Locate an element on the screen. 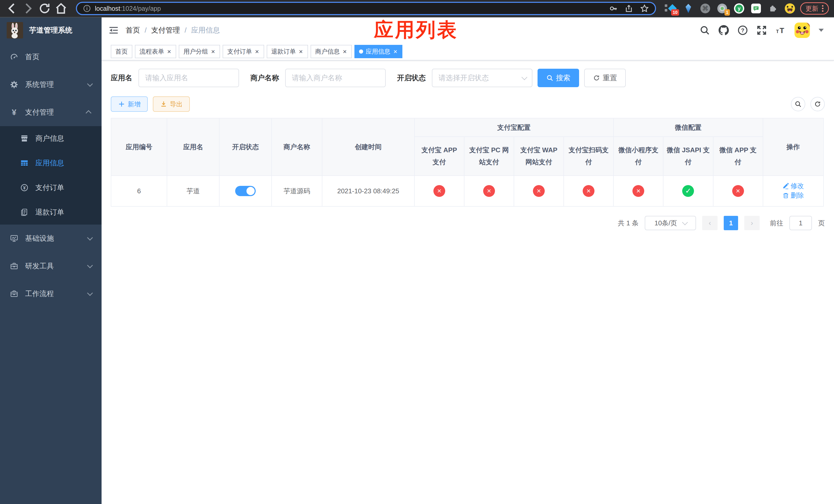 The width and height of the screenshot is (834, 504). back-icon is located at coordinates (12, 8).